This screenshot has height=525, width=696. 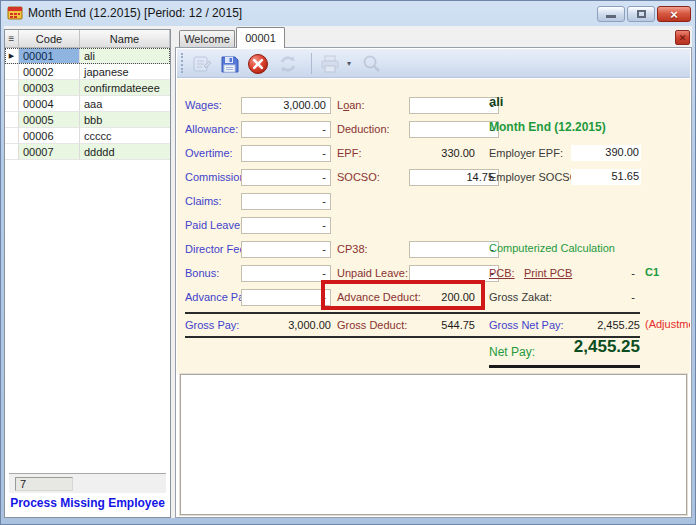 I want to click on cell-name: ali, so click(x=125, y=56).